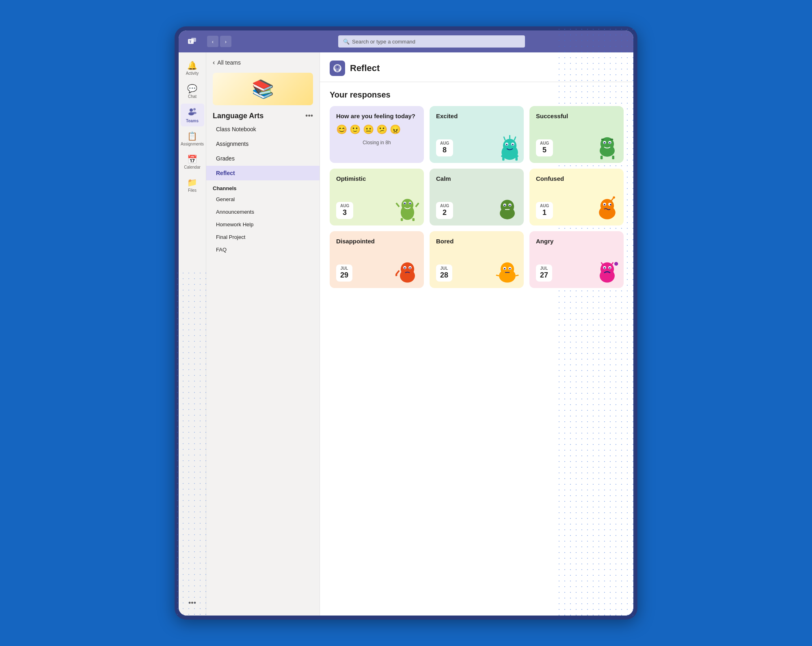  Describe the element at coordinates (192, 91) in the screenshot. I see `sidebar-item-chat: 💬 Chat` at that location.